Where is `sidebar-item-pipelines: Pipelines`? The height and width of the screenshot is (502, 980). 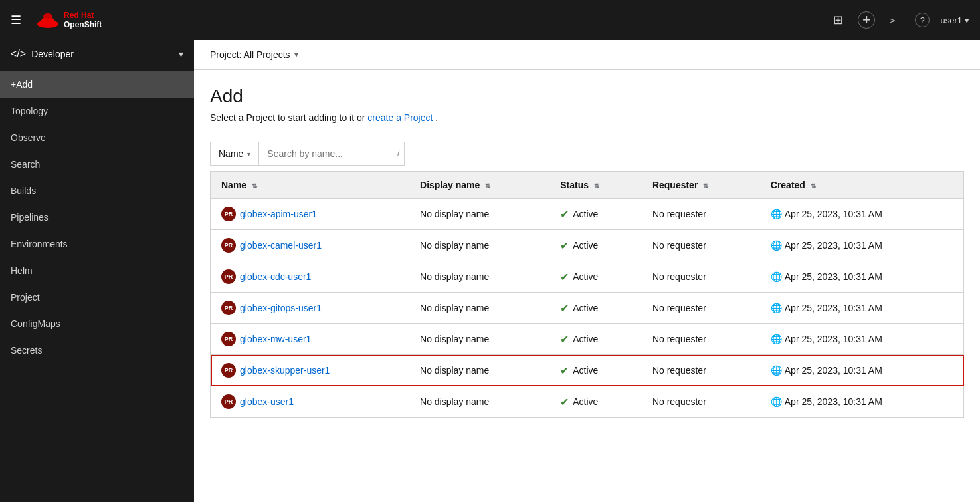 sidebar-item-pipelines: Pipelines is located at coordinates (97, 217).